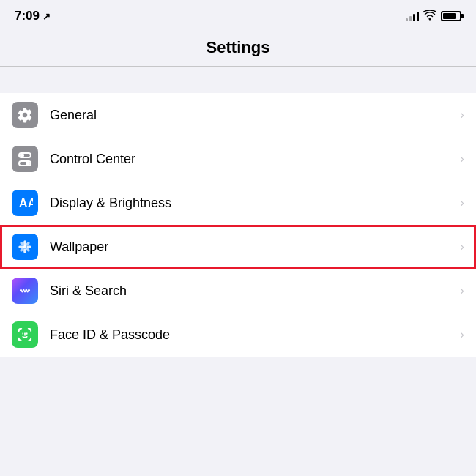 Image resolution: width=476 pixels, height=476 pixels. What do you see at coordinates (462, 115) in the screenshot?
I see `general-chevron: ›` at bounding box center [462, 115].